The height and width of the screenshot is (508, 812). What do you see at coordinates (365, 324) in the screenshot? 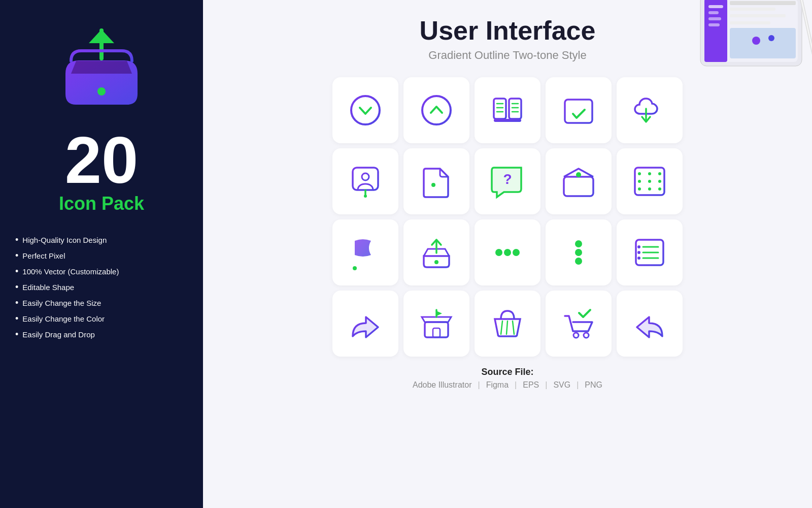
I see `icon-share` at bounding box center [365, 324].